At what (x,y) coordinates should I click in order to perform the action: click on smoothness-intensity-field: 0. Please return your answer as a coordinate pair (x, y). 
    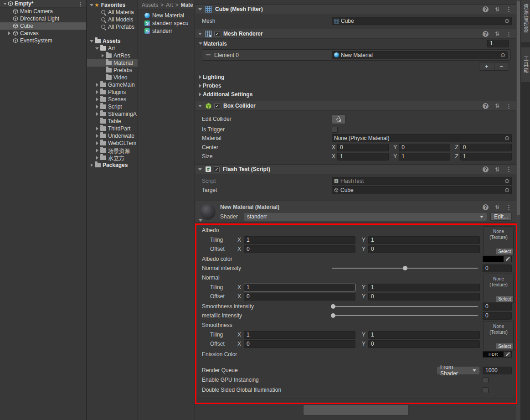
    Looking at the image, I should click on (497, 306).